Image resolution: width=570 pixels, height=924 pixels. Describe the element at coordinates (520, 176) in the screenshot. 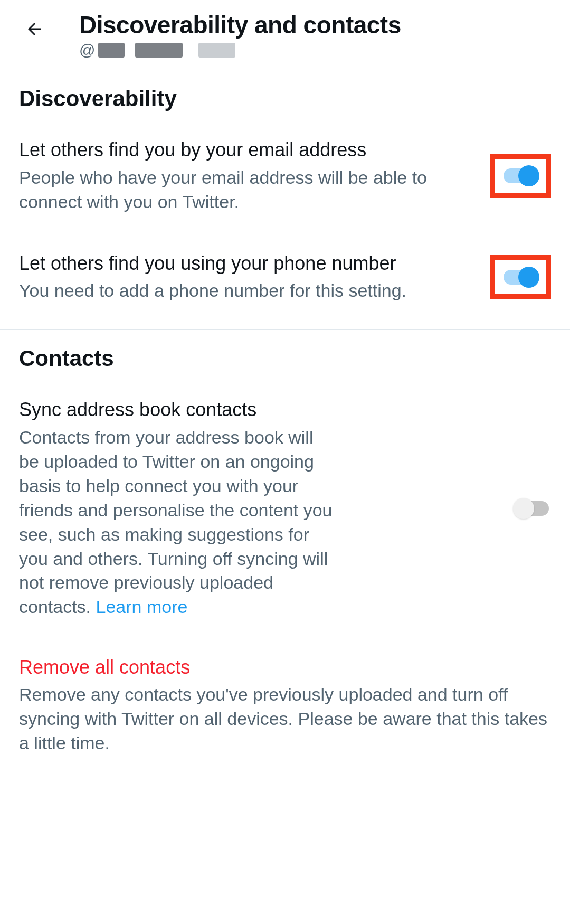

I see `find-by-email-toggle` at that location.